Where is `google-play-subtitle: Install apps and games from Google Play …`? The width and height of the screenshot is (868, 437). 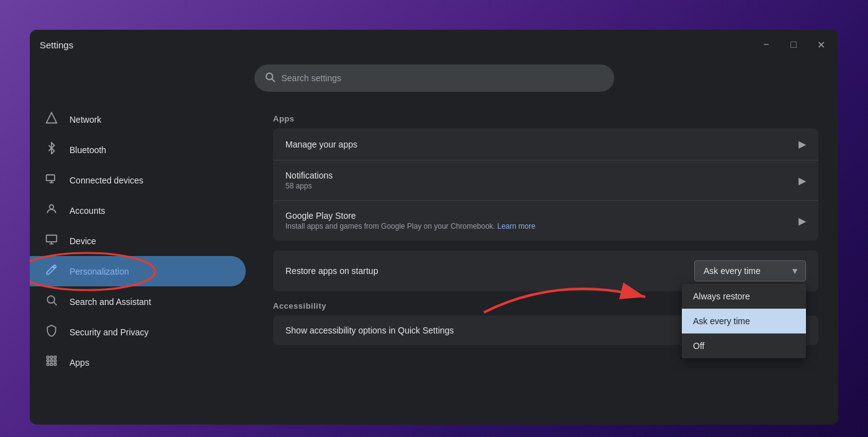 google-play-subtitle: Install apps and games from Google Play … is located at coordinates (542, 226).